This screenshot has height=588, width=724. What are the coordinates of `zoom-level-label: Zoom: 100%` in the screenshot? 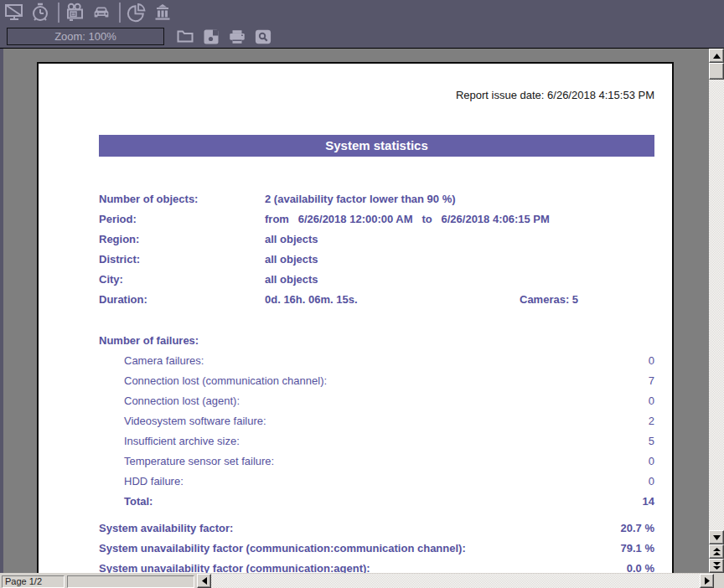 It's located at (85, 37).